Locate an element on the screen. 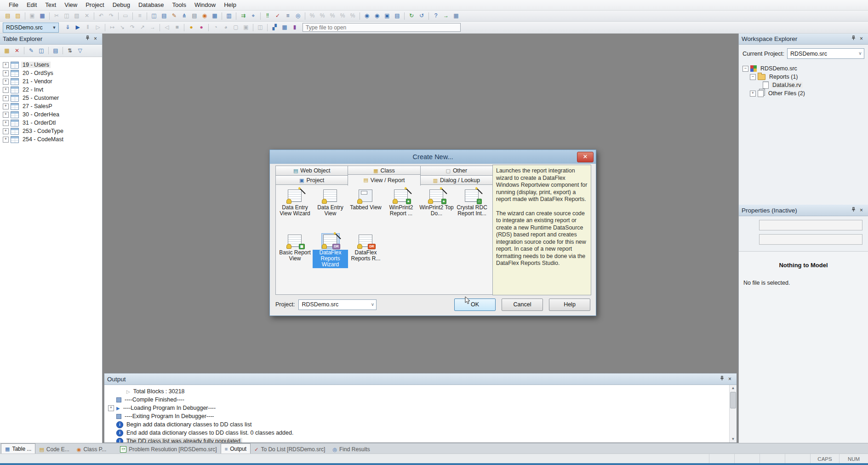 The width and height of the screenshot is (868, 465). tree-item: −Reports (1) is located at coordinates (804, 77).